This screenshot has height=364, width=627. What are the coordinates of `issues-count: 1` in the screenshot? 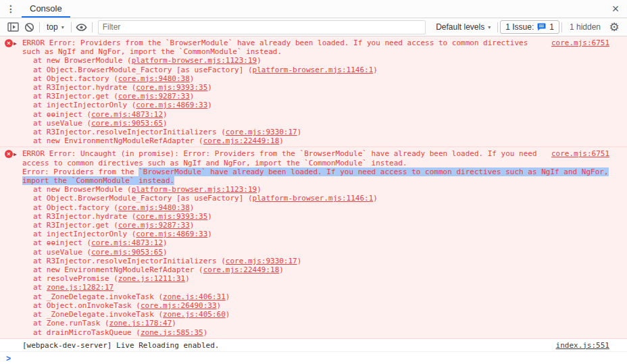 It's located at (551, 27).